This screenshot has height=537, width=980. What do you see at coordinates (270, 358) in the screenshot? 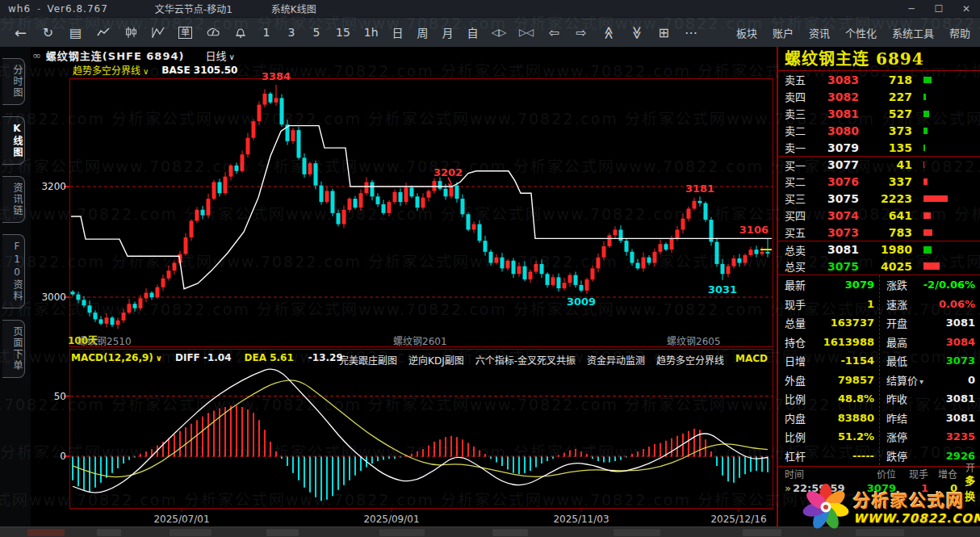
I see `macd-dea-value: DEA 5.61` at bounding box center [270, 358].